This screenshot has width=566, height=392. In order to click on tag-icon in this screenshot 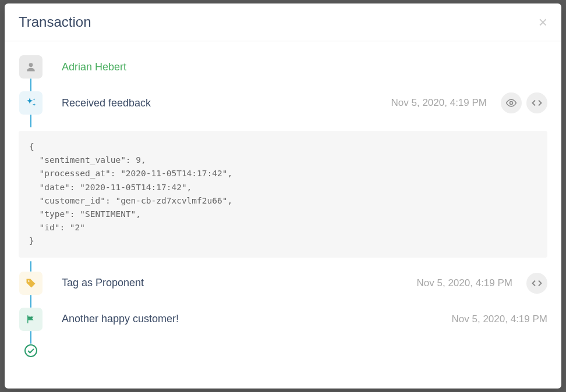, I will do `click(31, 283)`.